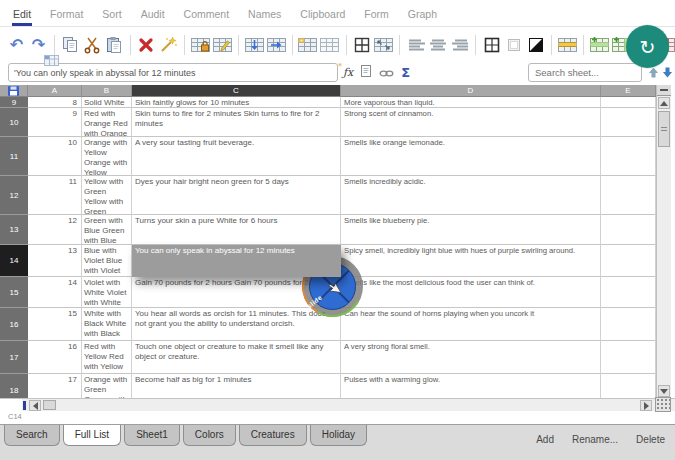 The height and width of the screenshot is (460, 675). I want to click on cell-E10, so click(628, 122).